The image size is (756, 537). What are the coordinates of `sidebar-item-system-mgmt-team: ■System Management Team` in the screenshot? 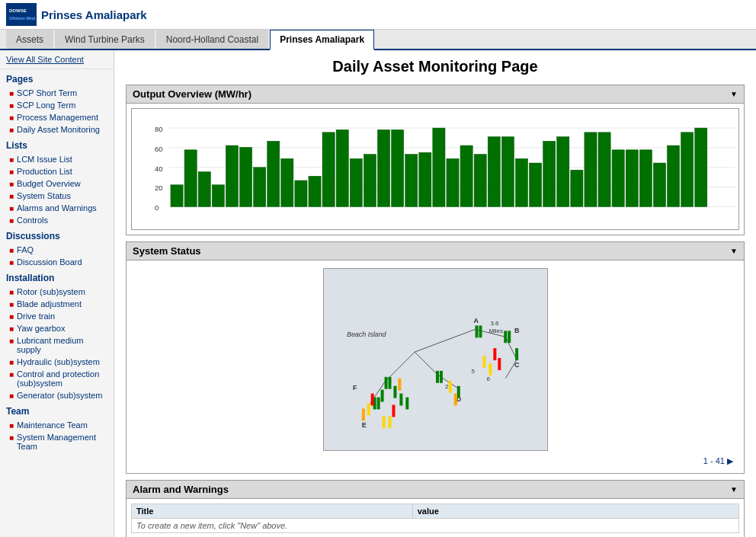 It's located at (56, 442).